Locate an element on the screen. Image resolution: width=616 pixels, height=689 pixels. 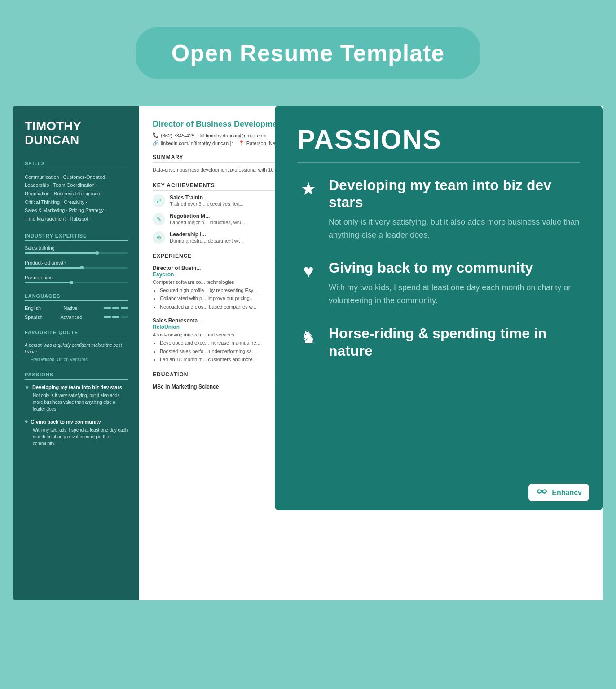
linkedin-icon: 🔗 is located at coordinates (156, 143).